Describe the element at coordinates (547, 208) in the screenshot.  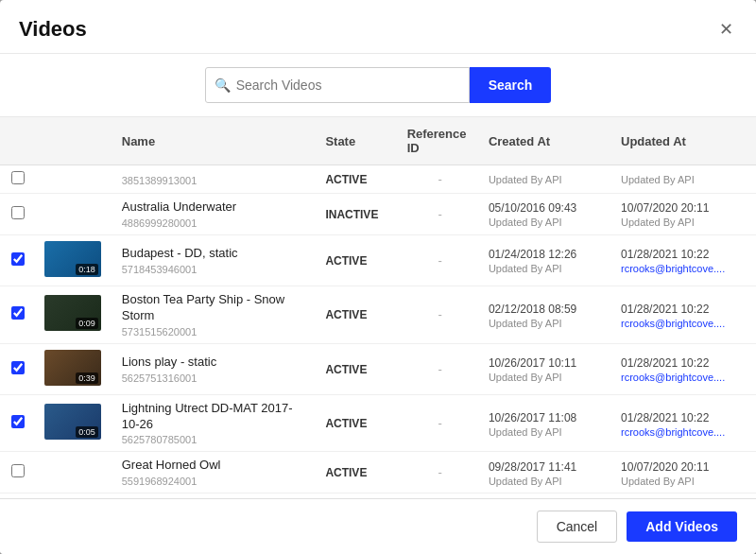
I see `created-date: 05/10/2016 09:43` at that location.